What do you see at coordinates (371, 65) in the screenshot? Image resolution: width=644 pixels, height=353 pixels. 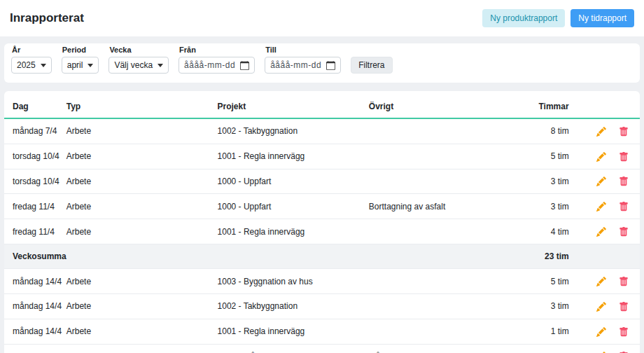 I see `filter-button: Filtrera` at bounding box center [371, 65].